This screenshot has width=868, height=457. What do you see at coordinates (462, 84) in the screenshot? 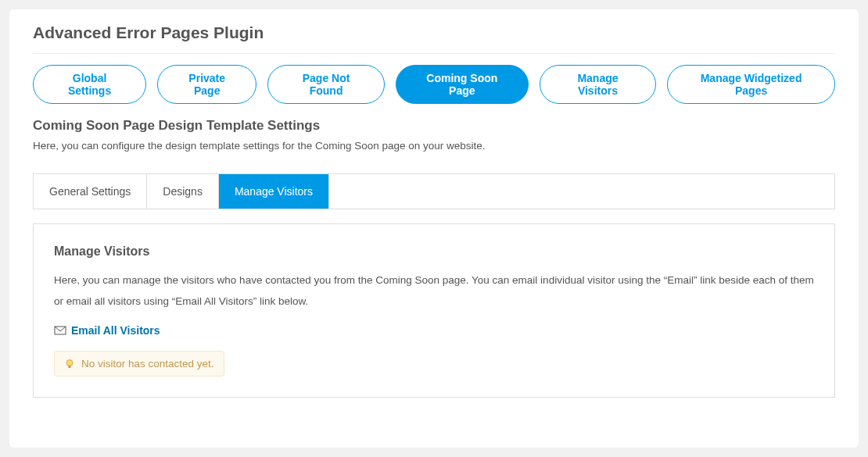
I see `pill-coming-soon-page: Coming Soon Page` at bounding box center [462, 84].